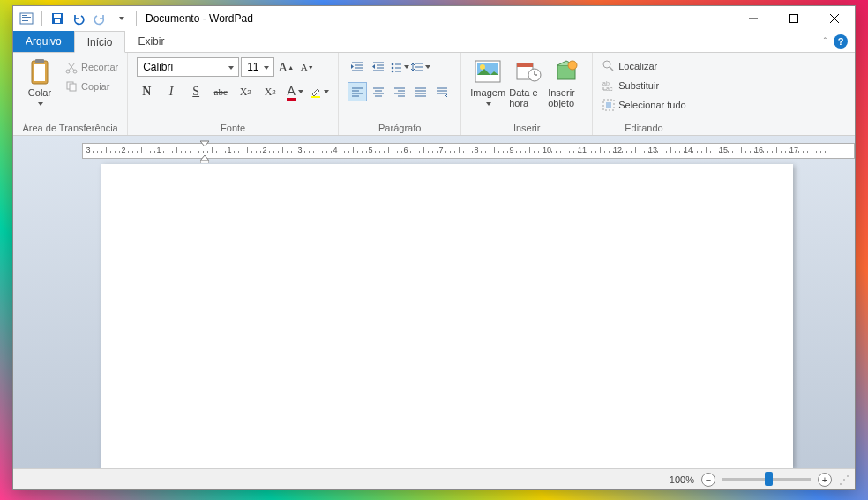 The image size is (868, 500). What do you see at coordinates (270, 92) in the screenshot?
I see `superscript-button: X2` at bounding box center [270, 92].